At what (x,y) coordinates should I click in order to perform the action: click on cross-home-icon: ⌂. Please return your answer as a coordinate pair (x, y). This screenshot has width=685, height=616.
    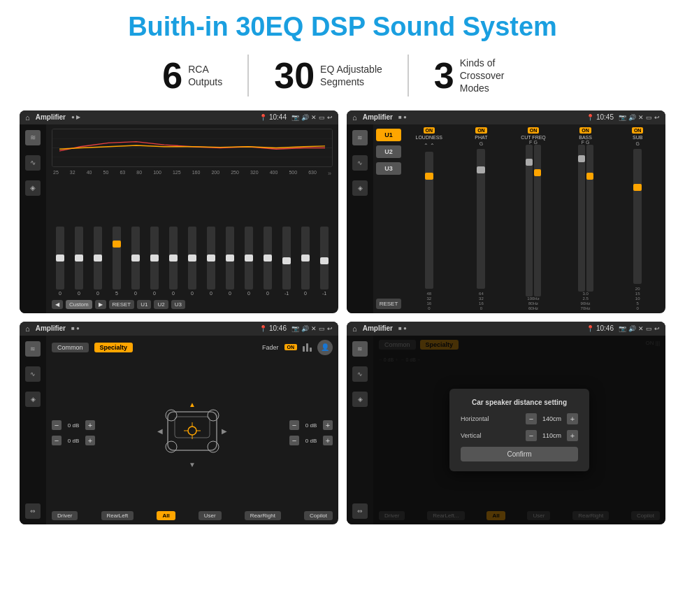
    Looking at the image, I should click on (355, 117).